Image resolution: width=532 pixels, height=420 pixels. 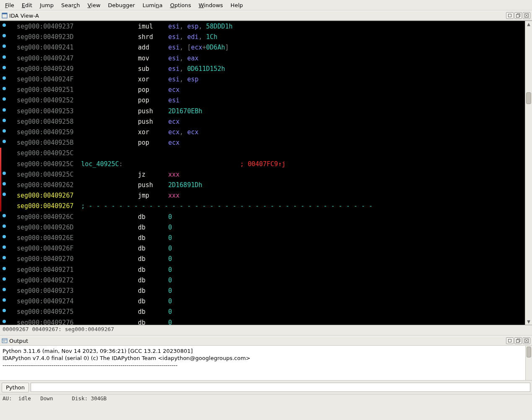 What do you see at coordinates (266, 365) in the screenshot?
I see `output-line: ----------------------------------------…` at bounding box center [266, 365].